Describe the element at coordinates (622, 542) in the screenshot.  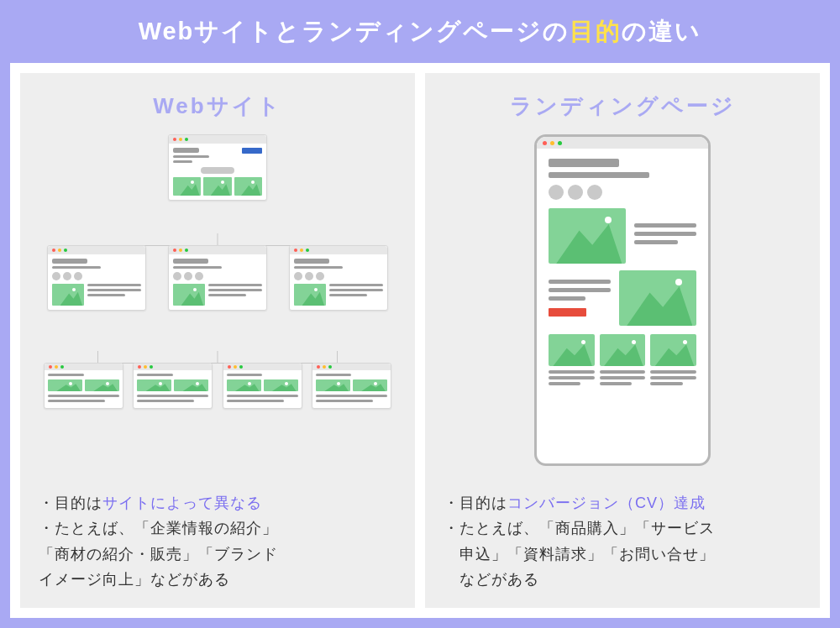
I see `lp-description: ・目的はコンバージョン（CV）達成 ・たとえば、「商品購入」「サービス 申込」「…` at that location.